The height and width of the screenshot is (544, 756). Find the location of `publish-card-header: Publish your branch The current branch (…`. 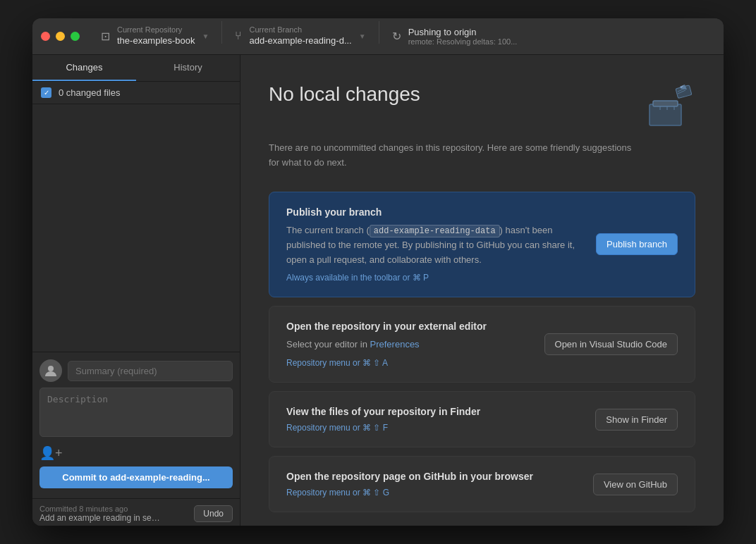

publish-card-header: Publish your branch The current branch (… is located at coordinates (482, 245).